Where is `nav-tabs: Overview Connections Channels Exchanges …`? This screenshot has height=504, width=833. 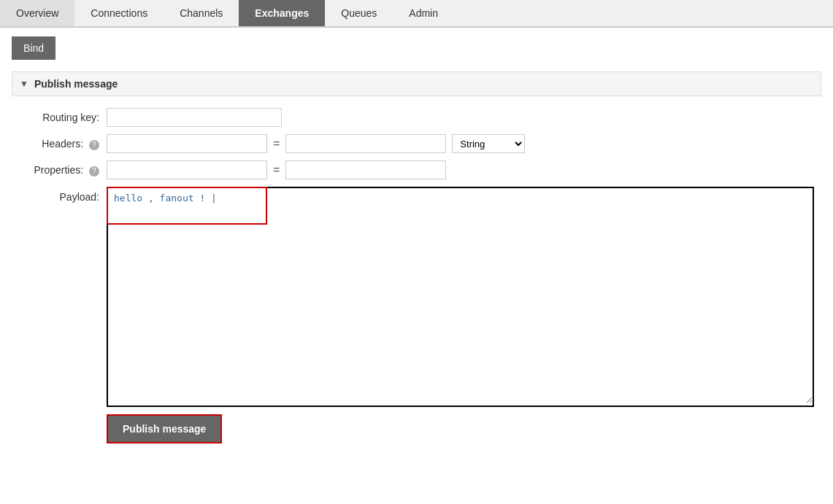
nav-tabs: Overview Connections Channels Exchanges … is located at coordinates (416, 14).